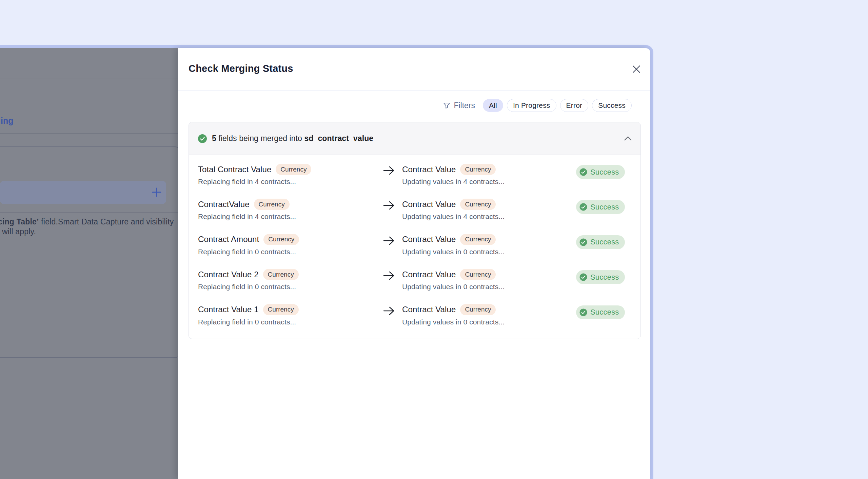  I want to click on background-link-fragment: ing, so click(7, 121).